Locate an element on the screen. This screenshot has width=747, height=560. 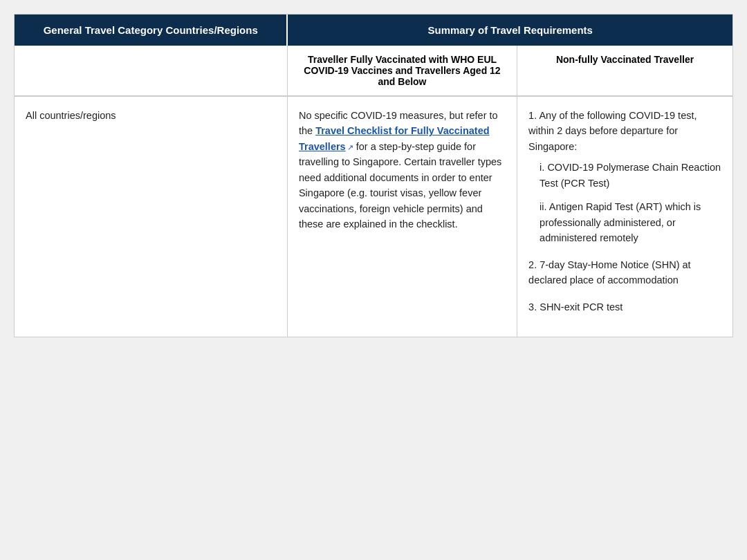
non-vax-requirements-list: 1. Any of the following COVID-19 test, w… is located at coordinates (625, 212).